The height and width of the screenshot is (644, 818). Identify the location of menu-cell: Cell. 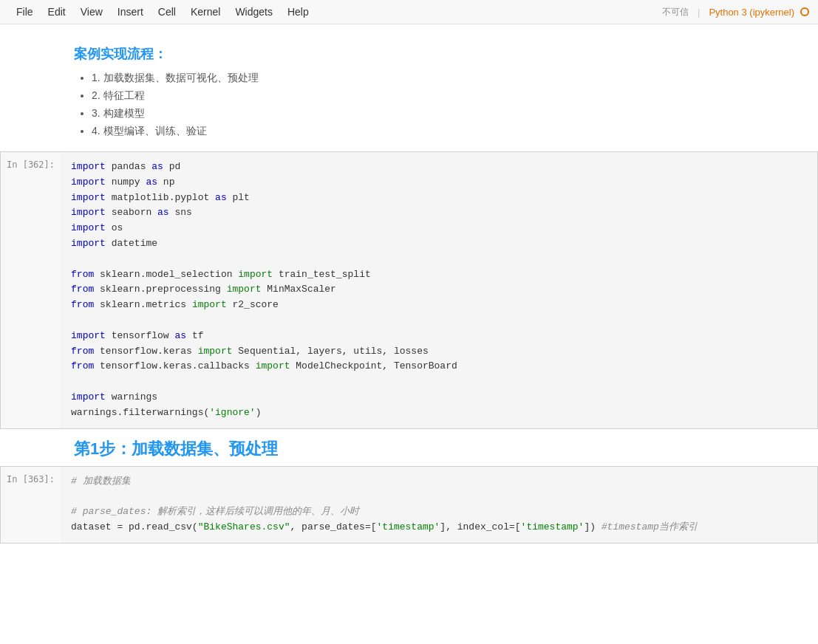
(167, 12).